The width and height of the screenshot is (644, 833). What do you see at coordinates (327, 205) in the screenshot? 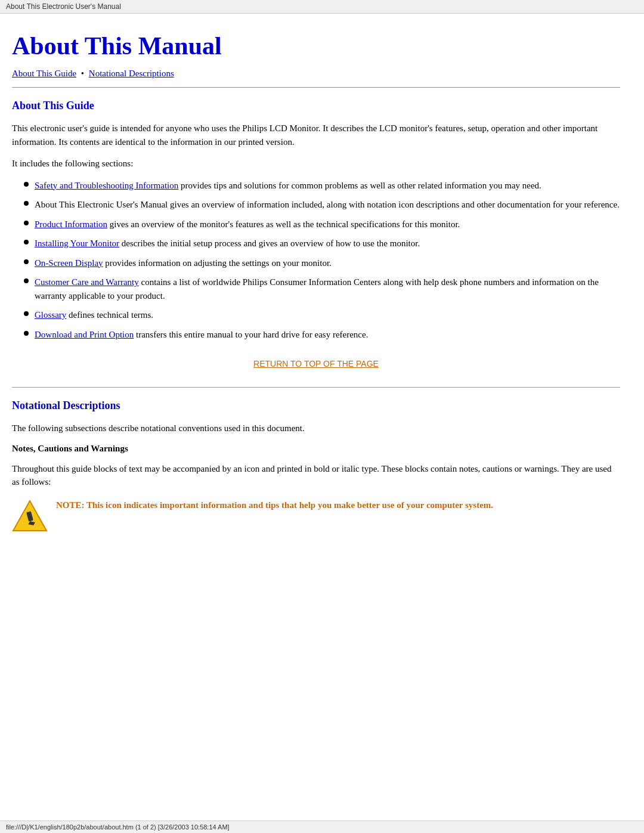
I see `list-item-text: About This Electronic User's Manual give…` at bounding box center [327, 205].